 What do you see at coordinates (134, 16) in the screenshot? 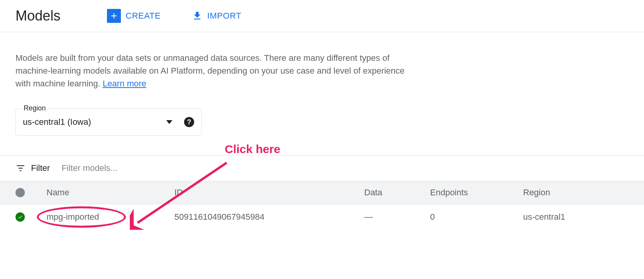
I see `create-button: CREATE` at bounding box center [134, 16].